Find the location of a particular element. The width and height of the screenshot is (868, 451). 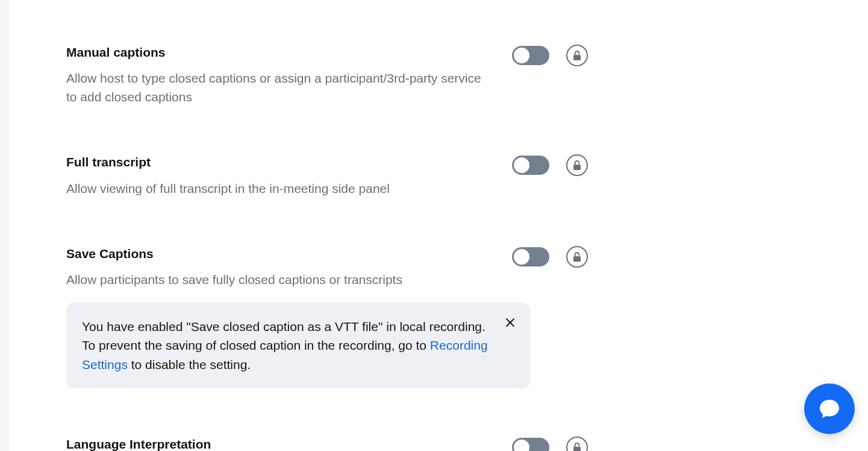

setting-text: Save Captions Allow participants to save… is located at coordinates (289, 267).